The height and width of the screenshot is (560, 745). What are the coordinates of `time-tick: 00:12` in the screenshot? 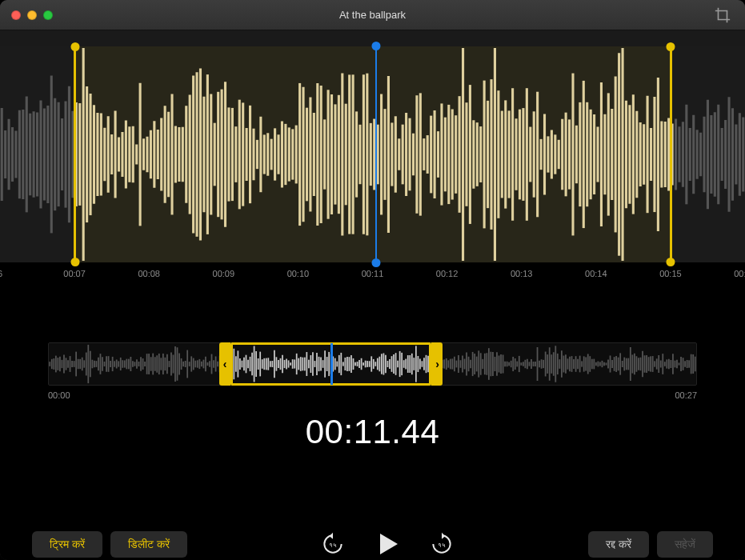 It's located at (447, 274).